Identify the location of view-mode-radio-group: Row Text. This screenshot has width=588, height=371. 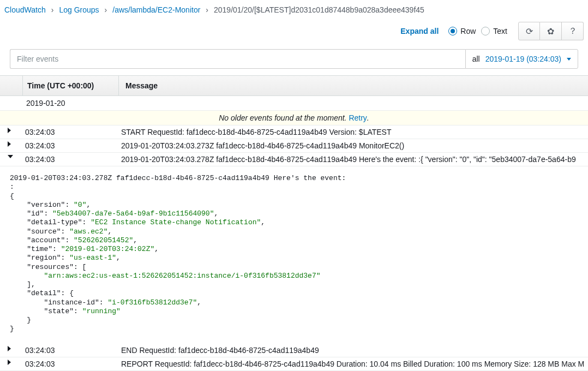
(478, 31).